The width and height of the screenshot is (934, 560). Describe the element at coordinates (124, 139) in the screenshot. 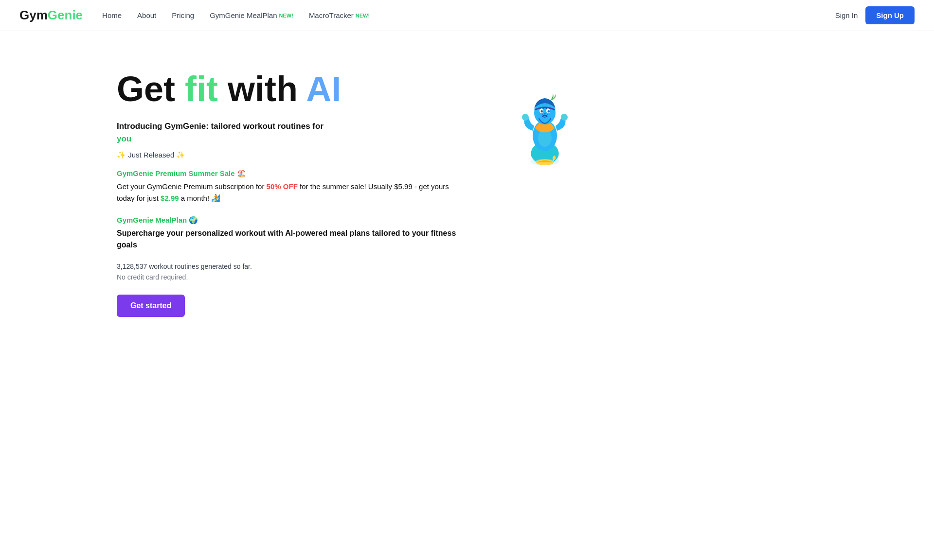

I see `subtitle-you: you` at that location.